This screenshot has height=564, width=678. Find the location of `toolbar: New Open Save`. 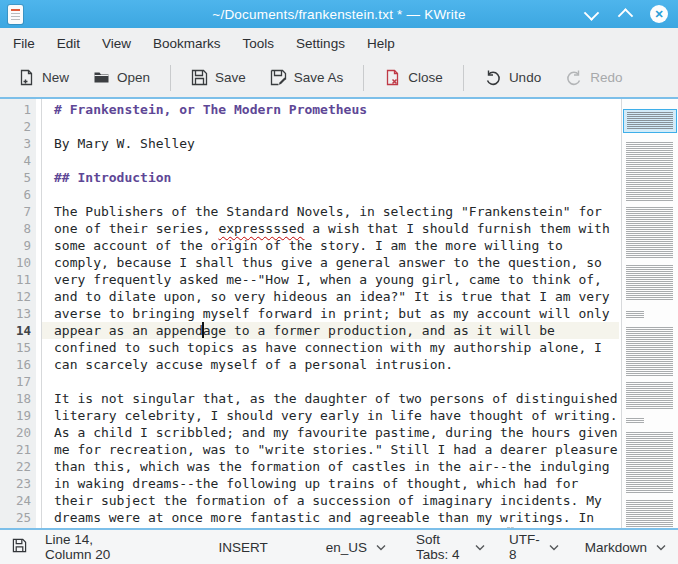

toolbar: New Open Save is located at coordinates (339, 78).